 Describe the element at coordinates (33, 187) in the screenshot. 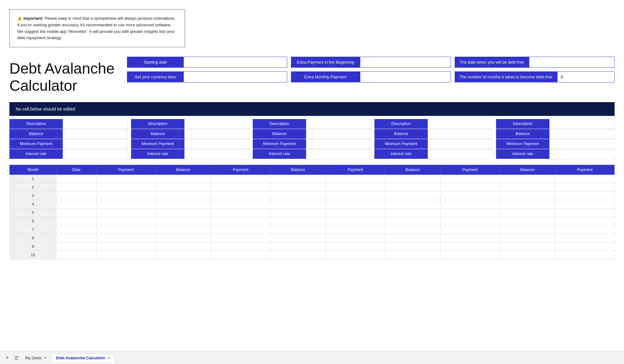

I see `month-num: 2` at that location.